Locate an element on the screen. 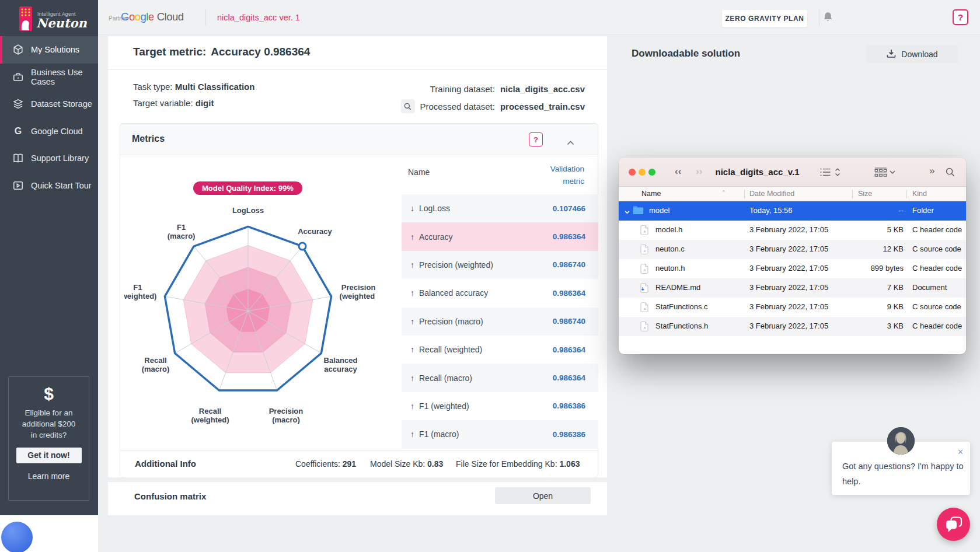  open-confusion-matrix-button: Open is located at coordinates (543, 496).